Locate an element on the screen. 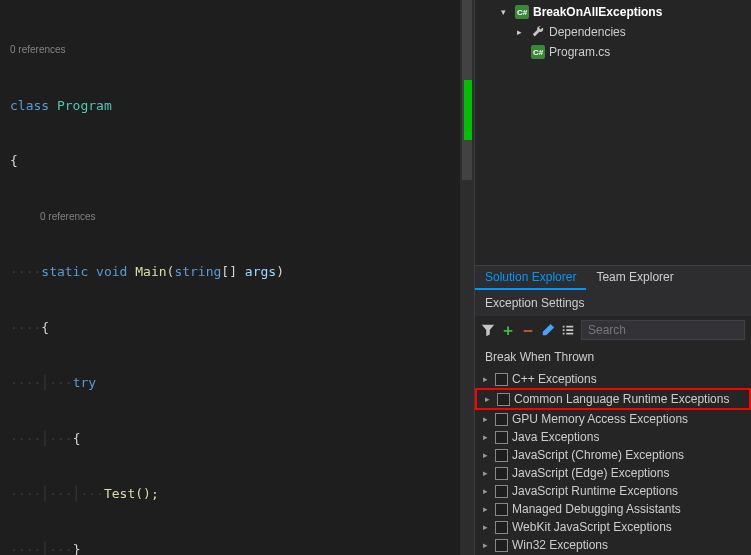 The image size is (751, 555). method-name: Main is located at coordinates (150, 272).